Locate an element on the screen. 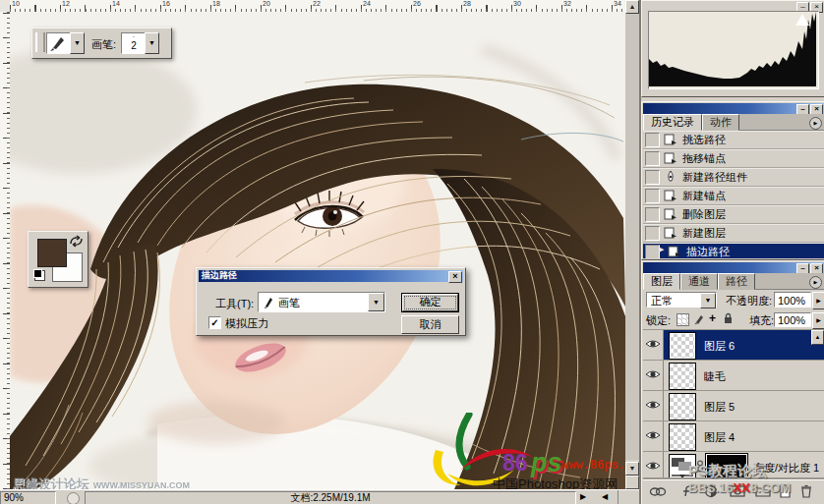  brush-size-field: · 2 is located at coordinates (134, 43).